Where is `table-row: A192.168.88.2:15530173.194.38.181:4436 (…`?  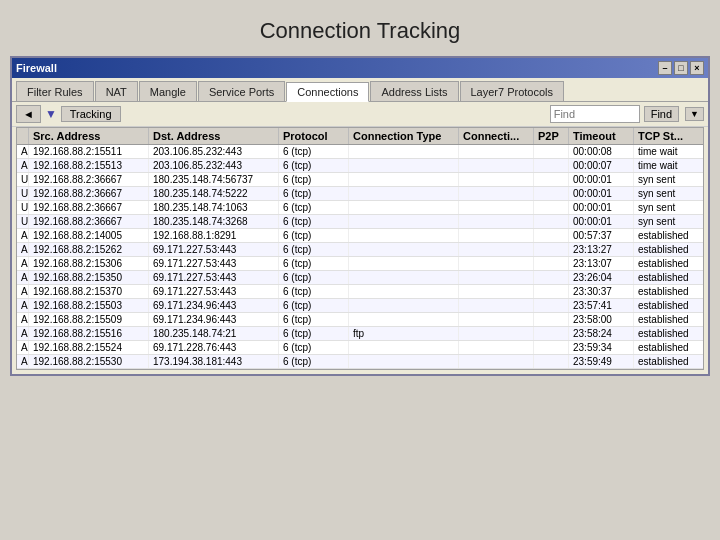 table-row: A192.168.88.2:15530173.194.38.181:4436 (… is located at coordinates (360, 362).